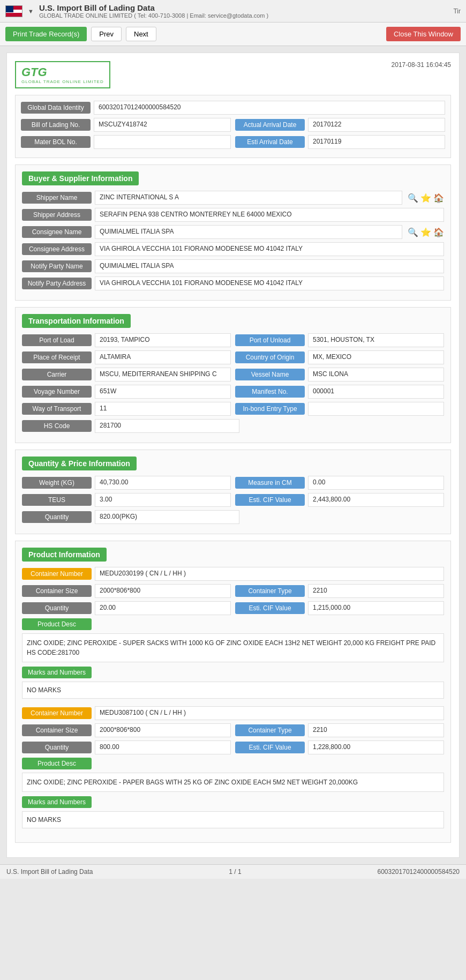 The height and width of the screenshot is (980, 466). I want to click on port-load-value: 20193, TAMPICO, so click(163, 340).